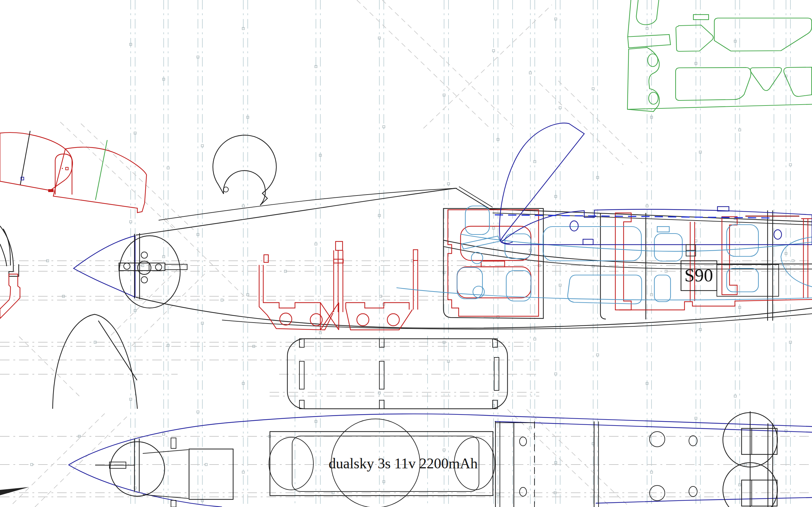  Describe the element at coordinates (51, 190) in the screenshot. I see `red-notch-mark` at that location.